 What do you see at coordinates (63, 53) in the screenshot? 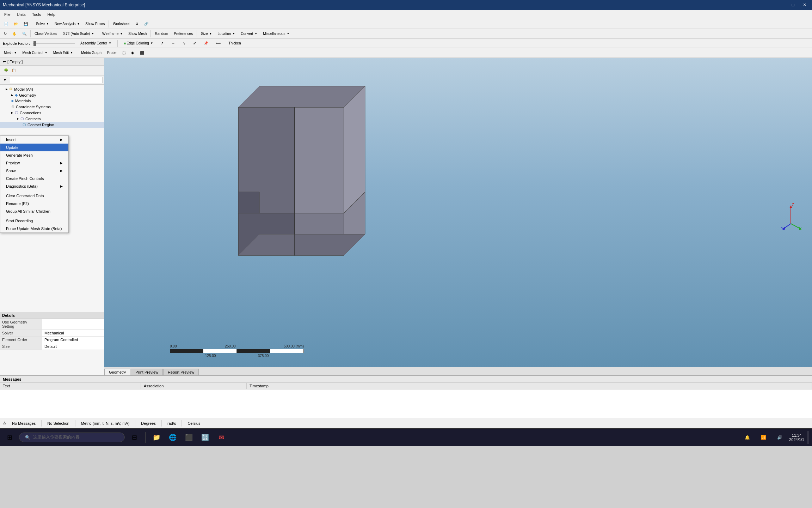
I see `mesh-edit-btn: Mesh Edit ▼` at bounding box center [63, 53].